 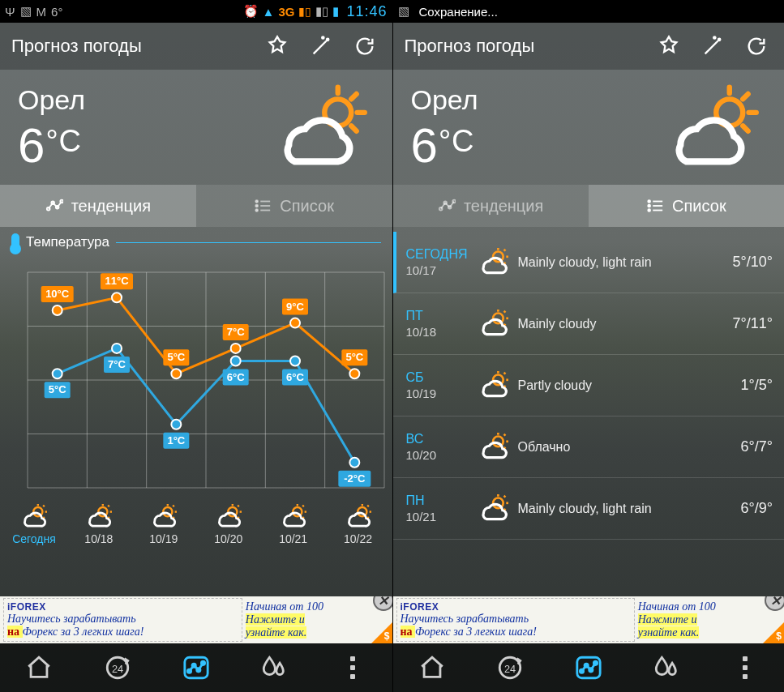 What do you see at coordinates (752, 263) in the screenshot?
I see `forecast-temps: 5°/10°` at bounding box center [752, 263].